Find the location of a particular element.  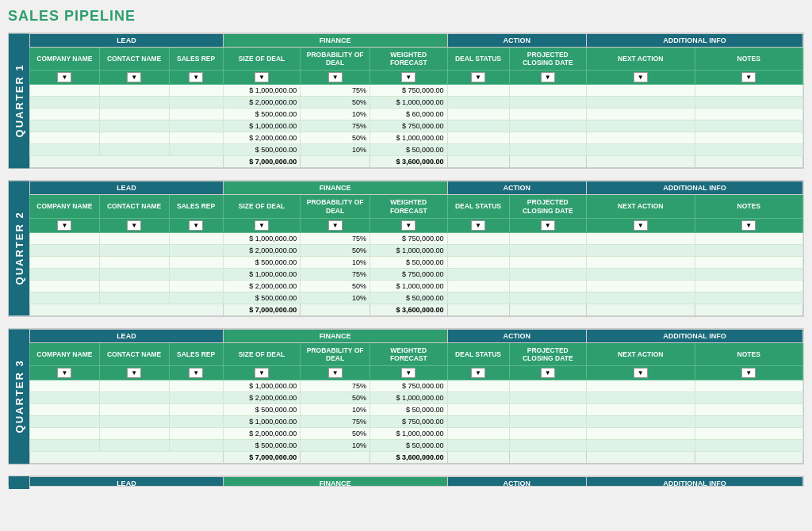

col-next-action: NEXT ACTION is located at coordinates (641, 59).